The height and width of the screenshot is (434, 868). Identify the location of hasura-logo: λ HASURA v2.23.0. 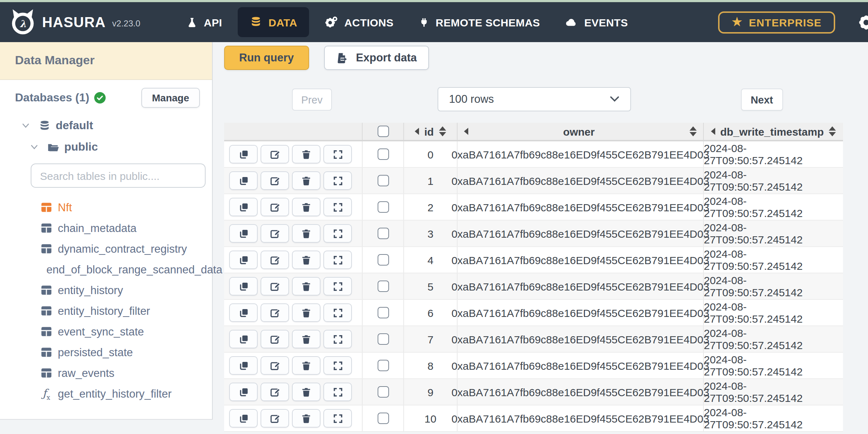
(75, 22).